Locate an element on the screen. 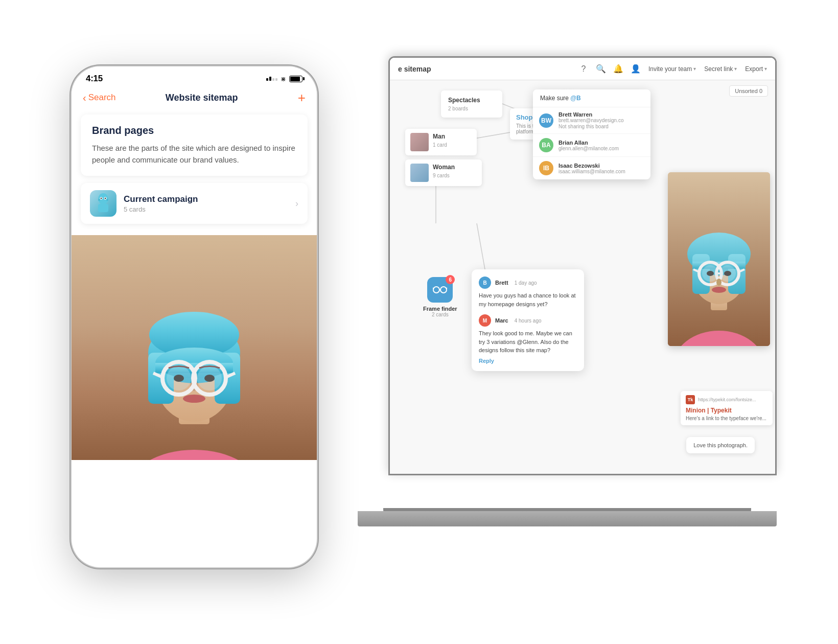  comment-marc-header: M Marc 4 hours ago is located at coordinates (528, 320).